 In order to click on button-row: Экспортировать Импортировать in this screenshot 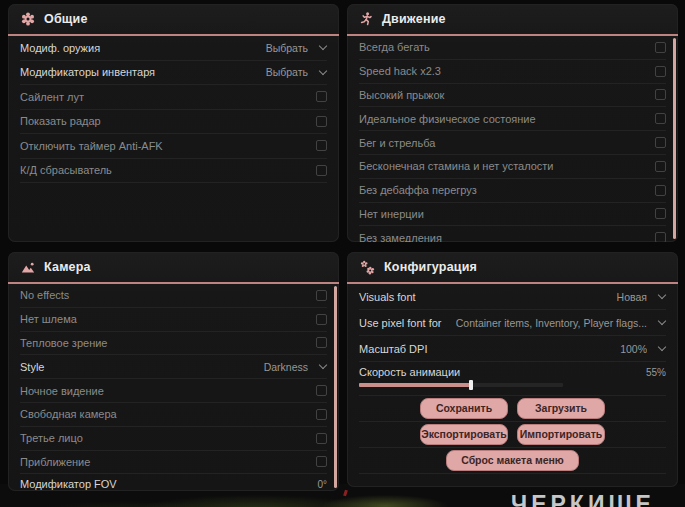, I will do `click(512, 435)`.